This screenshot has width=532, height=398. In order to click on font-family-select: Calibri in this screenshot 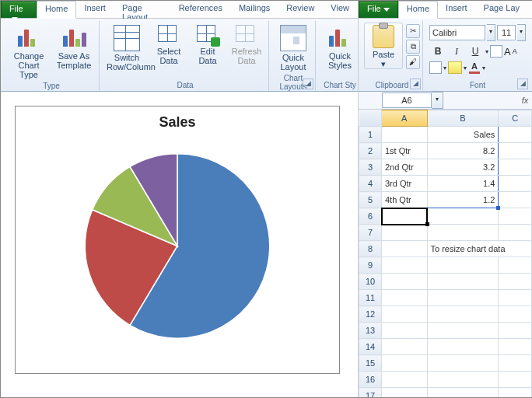, I will do `click(457, 33)`.